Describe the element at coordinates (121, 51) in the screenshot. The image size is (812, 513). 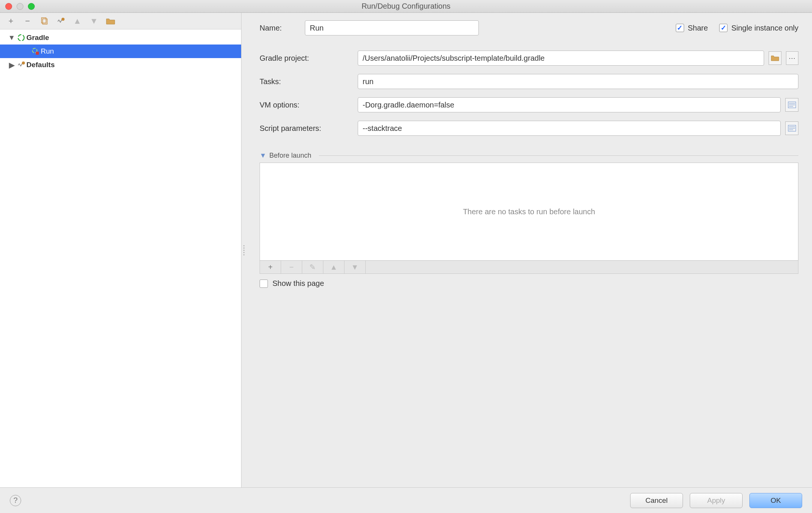
I see `tree-node-run: Run` at that location.